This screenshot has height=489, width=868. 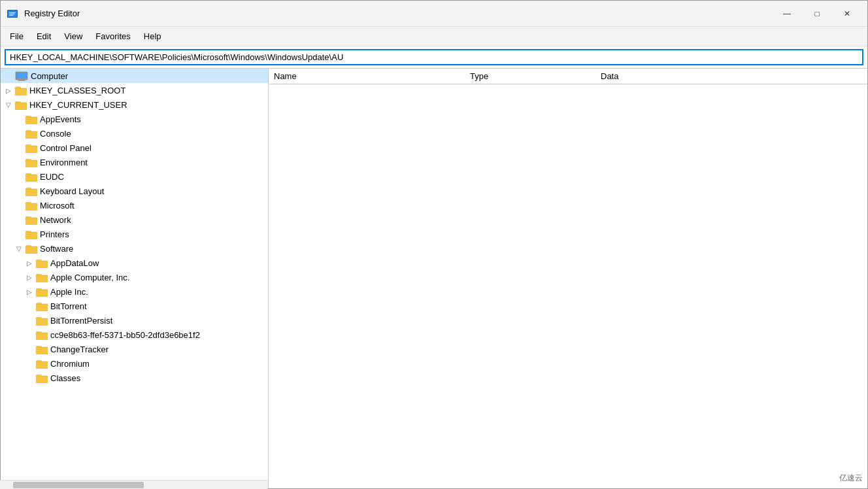 I want to click on tree-label: Keyboard Layout, so click(x=72, y=191).